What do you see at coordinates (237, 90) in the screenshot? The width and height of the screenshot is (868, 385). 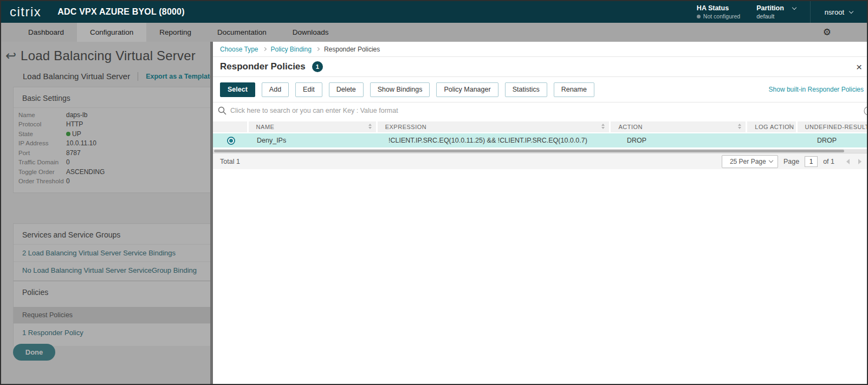 I see `select-button: Select` at bounding box center [237, 90].